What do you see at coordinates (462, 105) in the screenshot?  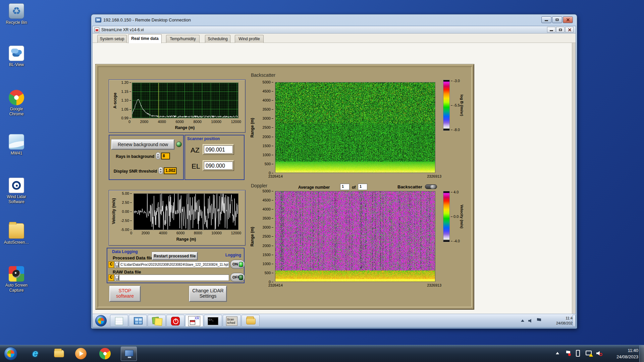 I see `backscatter-colorbar-label: log B (/m/sr)` at bounding box center [462, 105].